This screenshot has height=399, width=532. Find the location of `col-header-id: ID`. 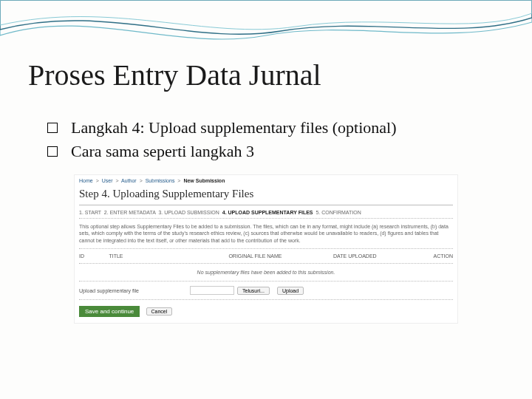

col-header-id: ID is located at coordinates (94, 256).